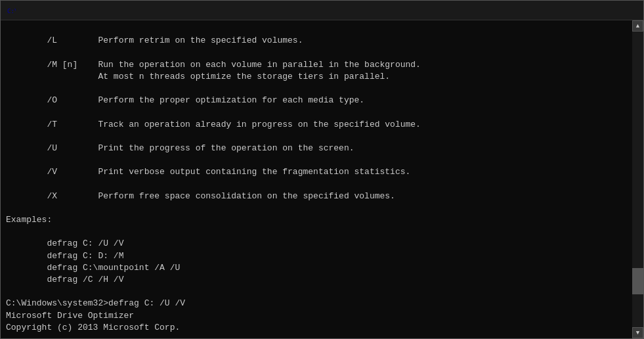  Describe the element at coordinates (13, 11) in the screenshot. I see `title-bar-left: C:\` at that location.